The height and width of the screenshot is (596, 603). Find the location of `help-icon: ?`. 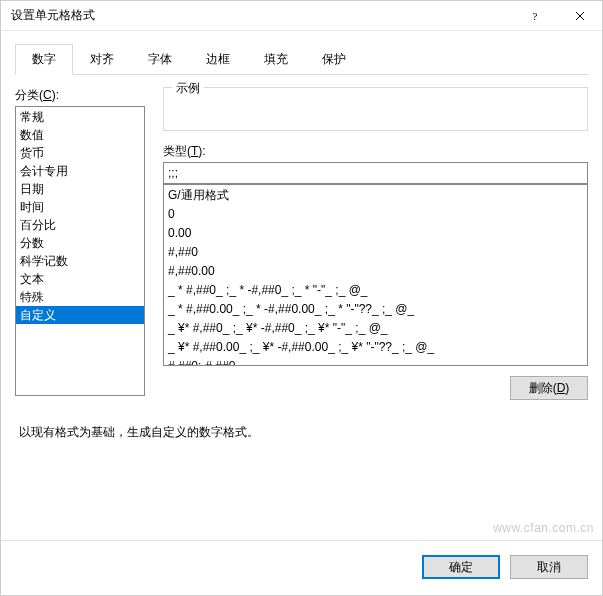

help-icon: ? is located at coordinates (535, 16).